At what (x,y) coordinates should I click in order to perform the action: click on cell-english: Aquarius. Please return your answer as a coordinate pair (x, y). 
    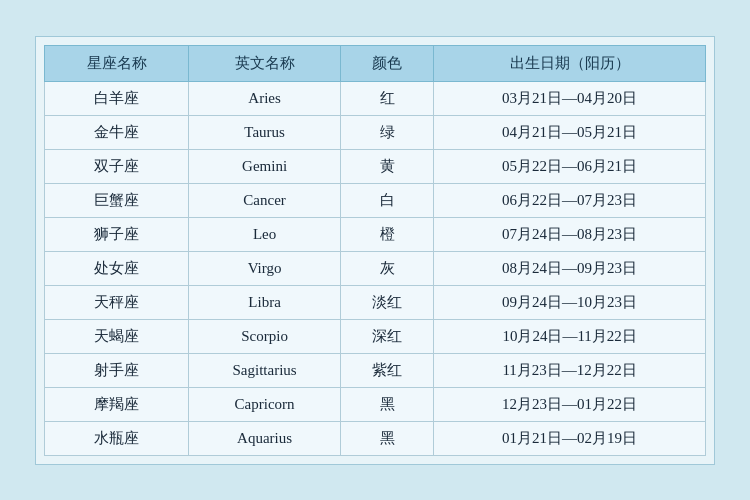
    Looking at the image, I should click on (264, 438).